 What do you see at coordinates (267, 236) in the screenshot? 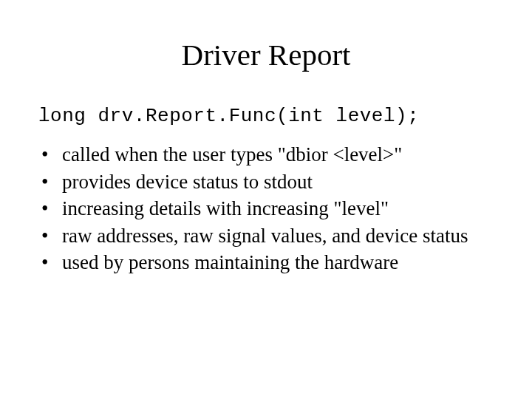
I see `list-item: • raw addresses, raw signal values, and …` at bounding box center [267, 236].